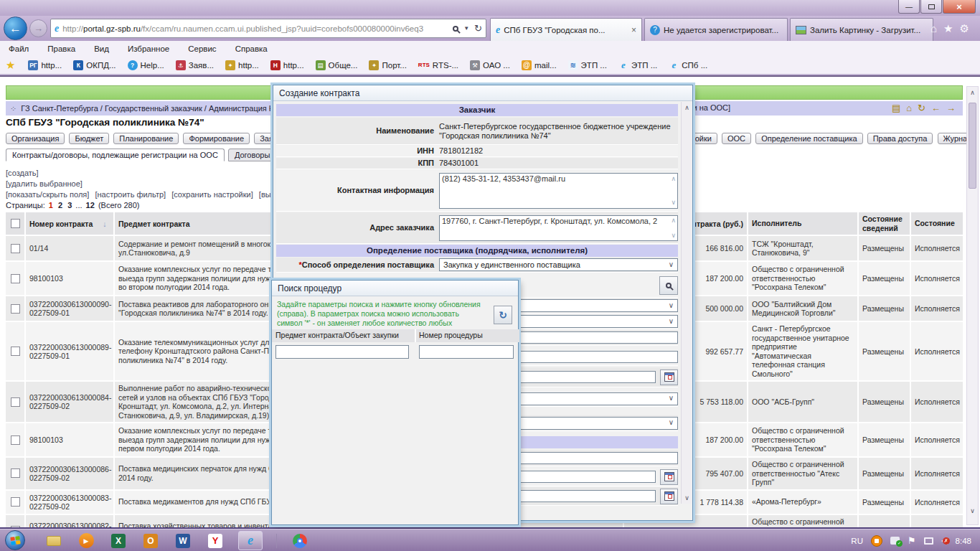  Describe the element at coordinates (638, 65) in the screenshot. I see `favorite-item: eЭТП ...` at that location.